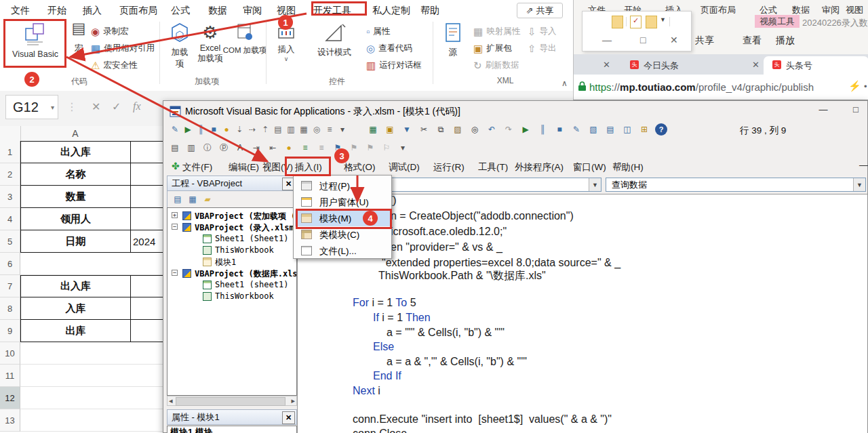 The image size is (868, 433). What do you see at coordinates (10, 220) in the screenshot?
I see `row-header: 4` at bounding box center [10, 220].